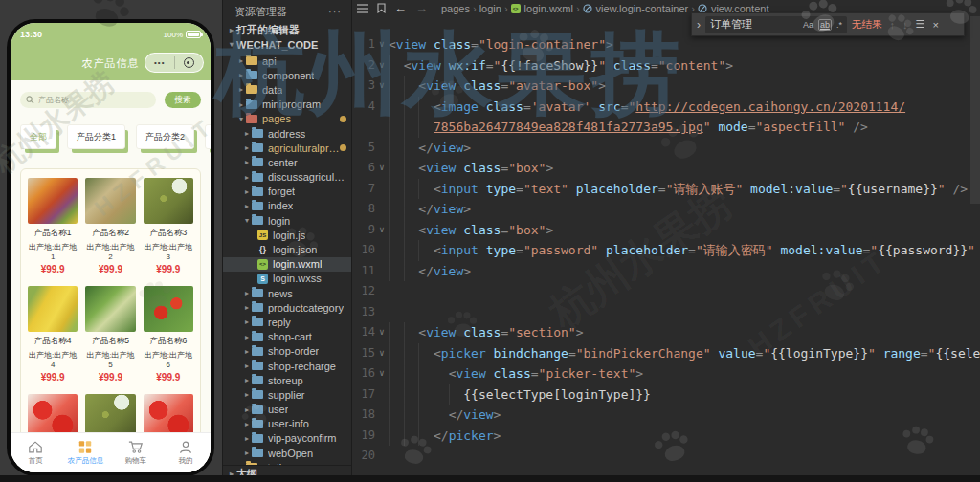  I want to click on breadcrumb-item-file: <>login.wxml, so click(542, 9).